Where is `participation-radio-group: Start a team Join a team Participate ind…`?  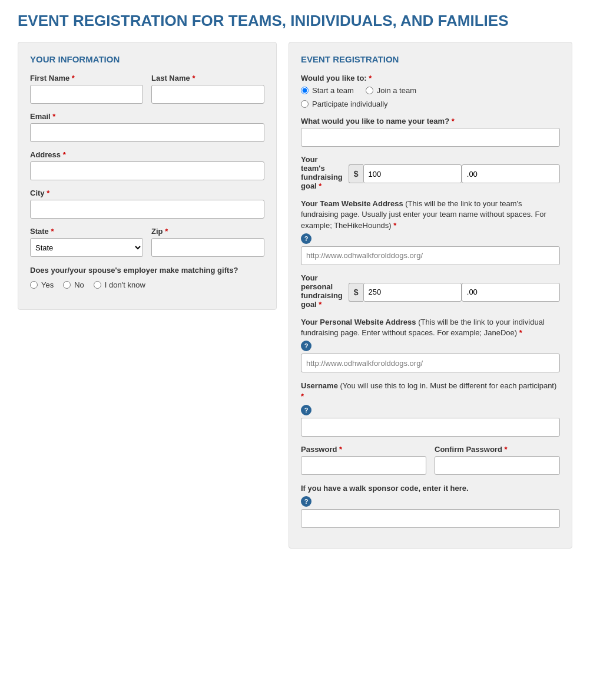 participation-radio-group: Start a team Join a team Participate ind… is located at coordinates (430, 97).